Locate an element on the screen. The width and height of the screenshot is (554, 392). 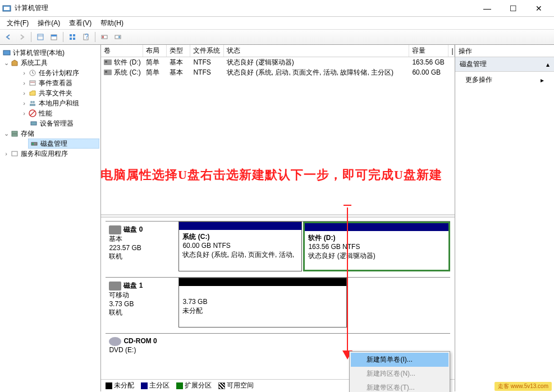
tree-root: 计算机管理(本地) is located at coordinates (51, 53).